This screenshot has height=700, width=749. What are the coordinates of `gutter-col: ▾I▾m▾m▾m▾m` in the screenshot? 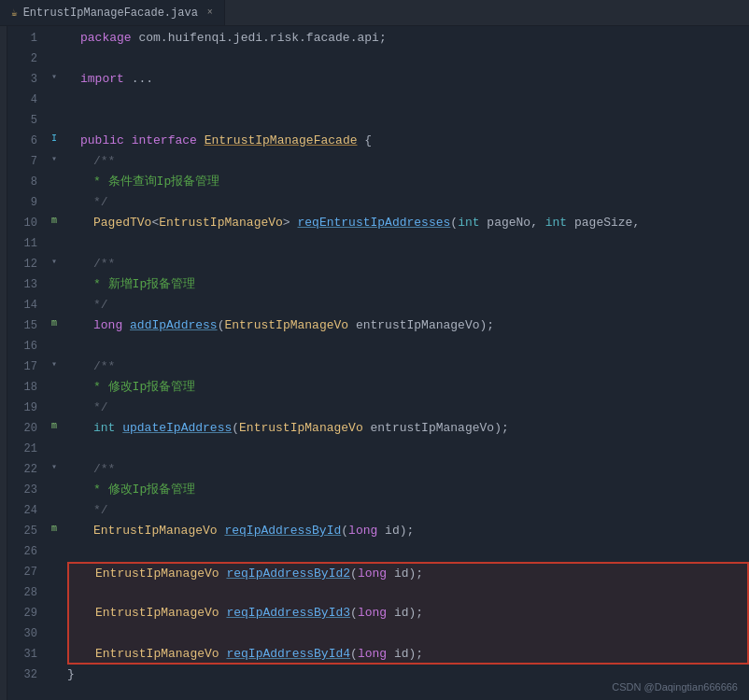 It's located at (54, 363).